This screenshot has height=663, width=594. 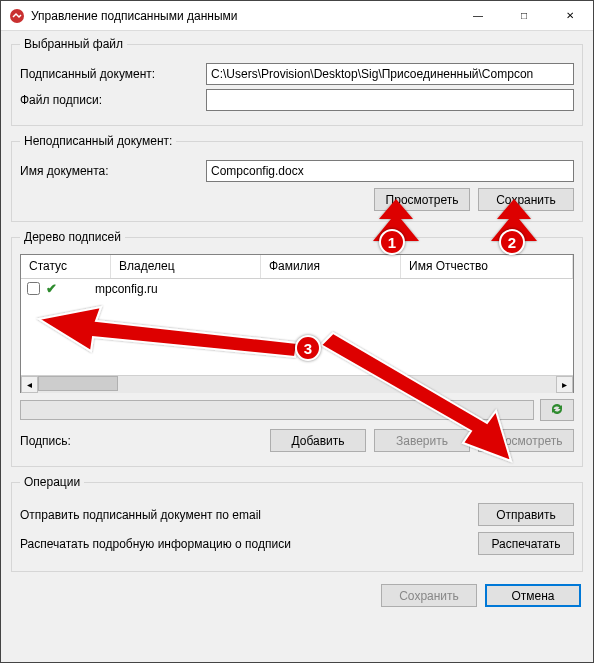 I want to click on signed-doc-label: Подписанный документ:, so click(x=109, y=74).